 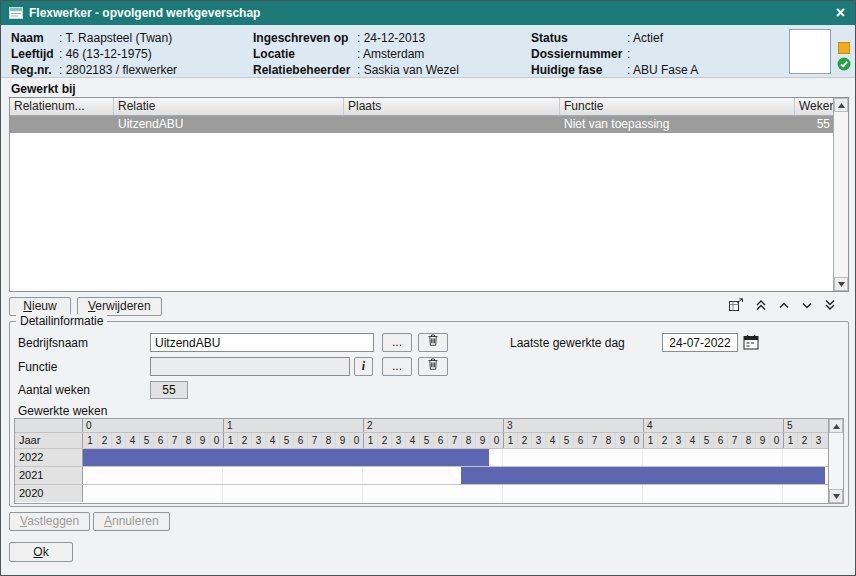 What do you see at coordinates (784, 305) in the screenshot?
I see `move-up-icon` at bounding box center [784, 305].